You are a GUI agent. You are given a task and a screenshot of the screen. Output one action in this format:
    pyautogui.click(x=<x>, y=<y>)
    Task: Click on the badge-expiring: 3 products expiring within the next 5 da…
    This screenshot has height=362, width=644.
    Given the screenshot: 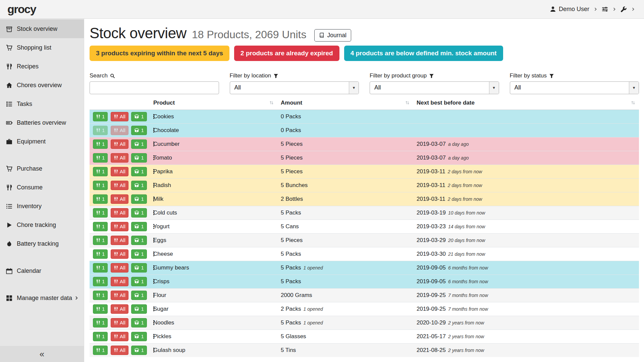 What is the action you would take?
    pyautogui.click(x=160, y=53)
    